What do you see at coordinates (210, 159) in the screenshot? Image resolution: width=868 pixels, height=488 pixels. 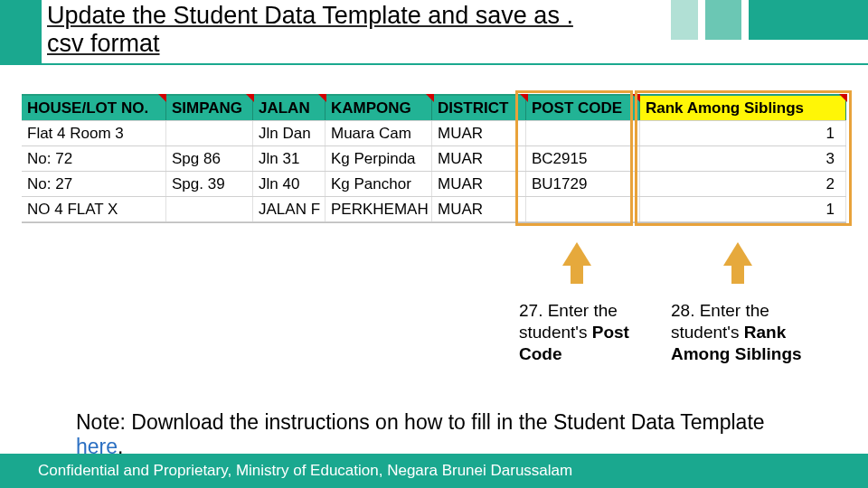 I see `cell: Spg 86` at bounding box center [210, 159].